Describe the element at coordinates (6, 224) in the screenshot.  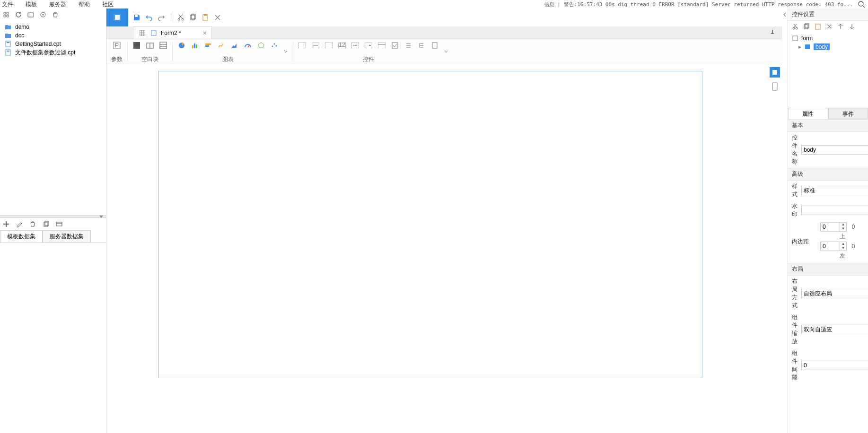
I see `add-dataset-icon` at that location.